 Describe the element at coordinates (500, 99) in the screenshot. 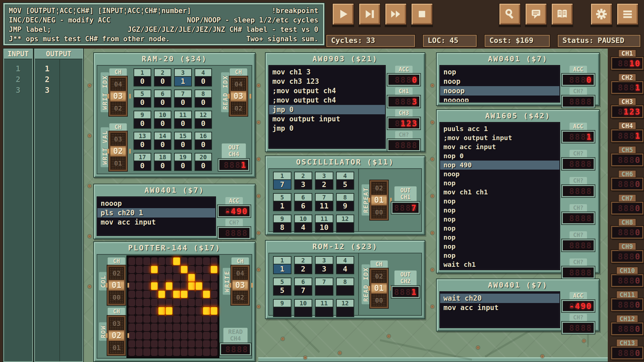

I see `code-line: noooop` at that location.